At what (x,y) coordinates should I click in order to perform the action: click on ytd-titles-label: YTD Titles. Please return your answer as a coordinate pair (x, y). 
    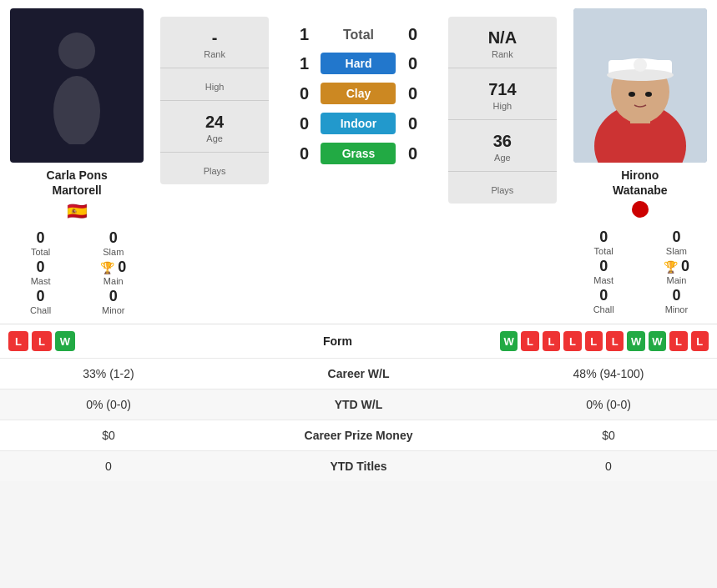
    Looking at the image, I should click on (359, 466).